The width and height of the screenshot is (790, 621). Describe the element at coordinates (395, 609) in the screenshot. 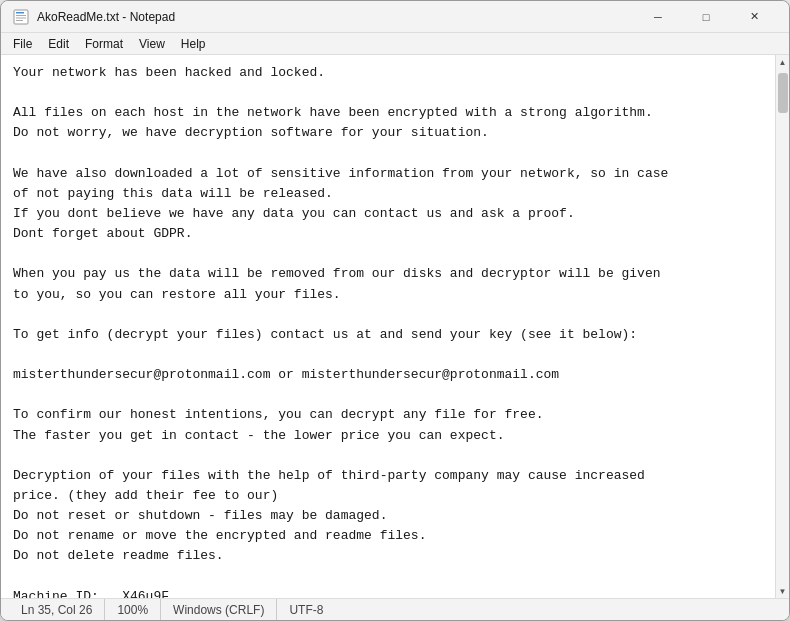

I see `status-bar: Ln 35, Col 26 100% Windows (CRLF) UTF-8` at that location.